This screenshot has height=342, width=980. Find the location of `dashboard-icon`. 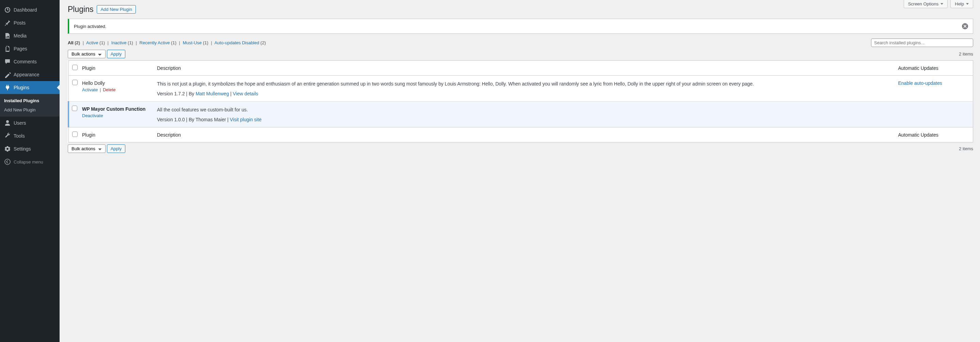

dashboard-icon is located at coordinates (8, 10).